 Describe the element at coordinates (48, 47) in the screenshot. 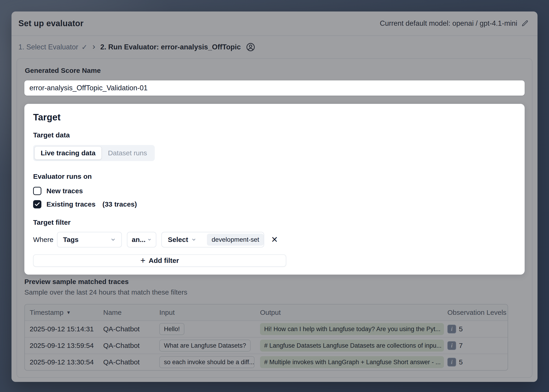

I see `breadcrumb-step-1-label: 1. Select Evaluator` at that location.